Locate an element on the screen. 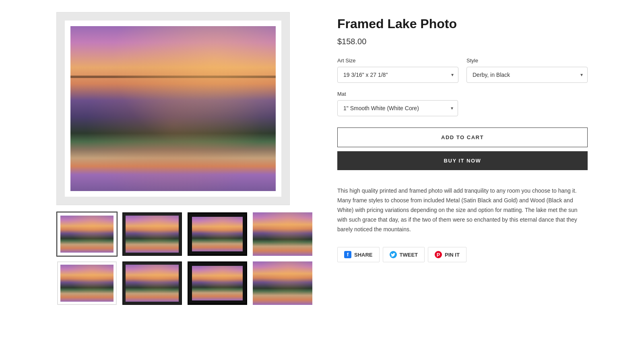  share-button: f SHARE is located at coordinates (358, 255).